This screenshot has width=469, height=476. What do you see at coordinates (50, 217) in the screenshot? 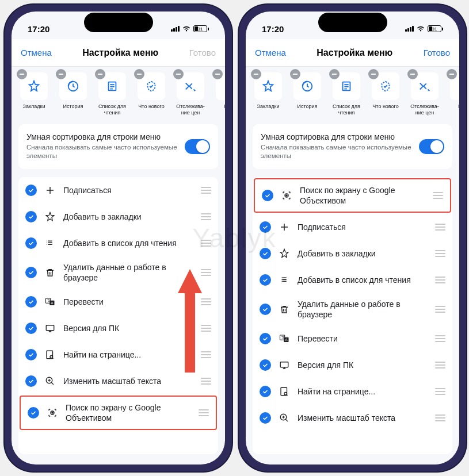
I see `star-icon` at bounding box center [50, 217].